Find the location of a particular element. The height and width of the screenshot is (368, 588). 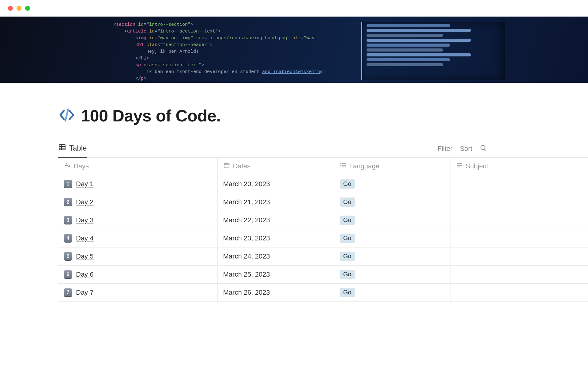

keycap-icon: 6 is located at coordinates (68, 274).